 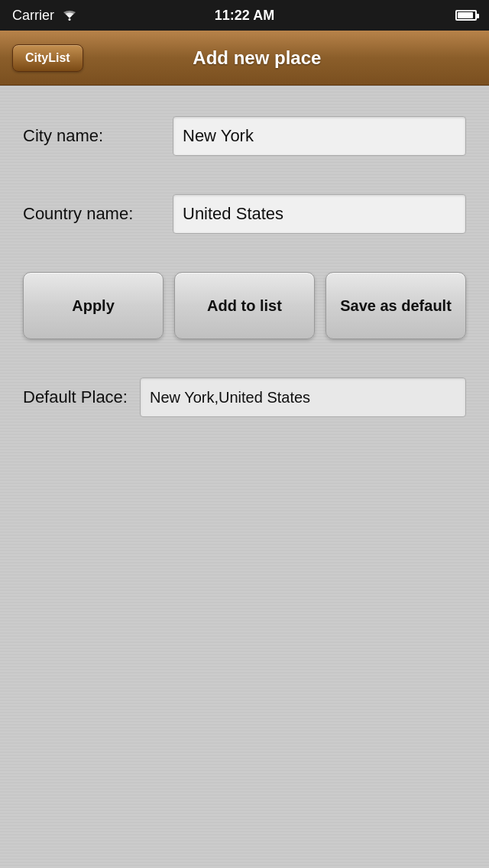 What do you see at coordinates (319, 214) in the screenshot?
I see `country-name-input` at bounding box center [319, 214].